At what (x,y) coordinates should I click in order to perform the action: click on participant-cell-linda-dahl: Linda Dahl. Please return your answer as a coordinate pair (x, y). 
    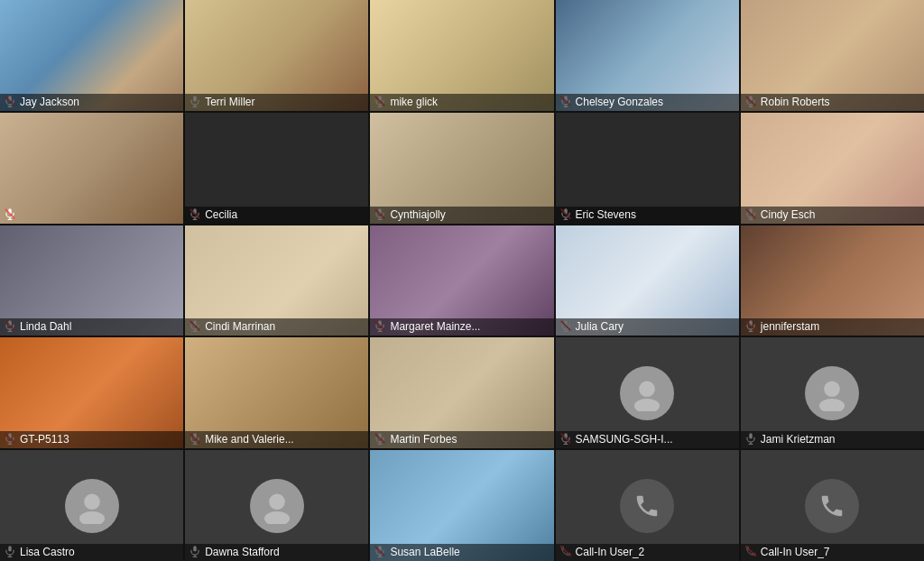
    Looking at the image, I should click on (92, 281).